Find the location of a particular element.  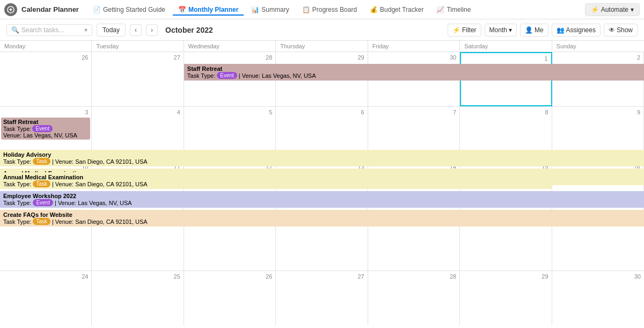

nav-right: ⚡ Automate ▾ is located at coordinates (612, 10).